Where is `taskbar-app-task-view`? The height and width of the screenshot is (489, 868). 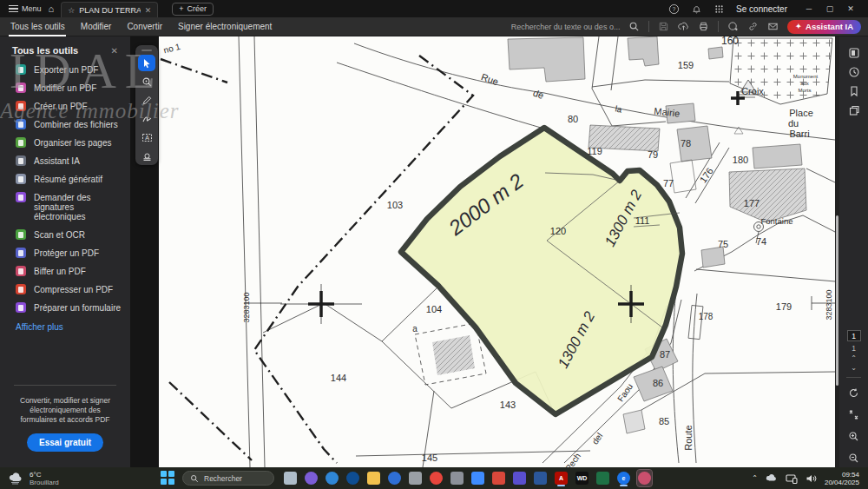
taskbar-app-task-view is located at coordinates (290, 478).